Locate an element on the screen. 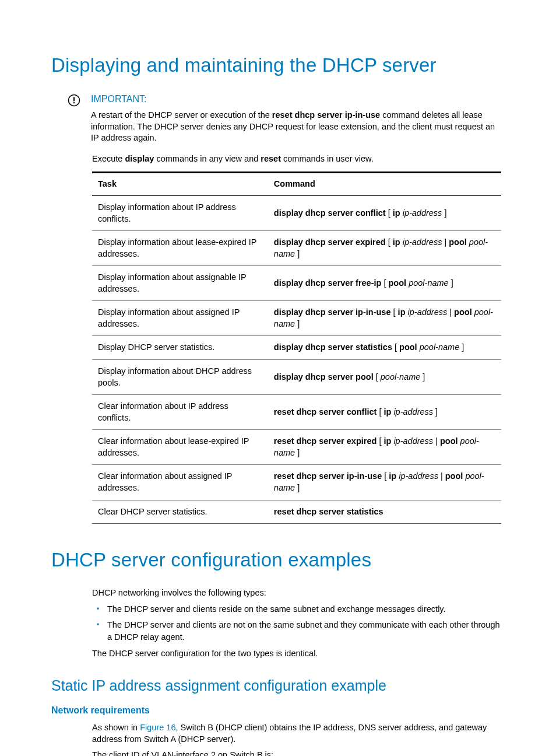  table-row: Clear information about lease-expired IP… is located at coordinates (297, 447).